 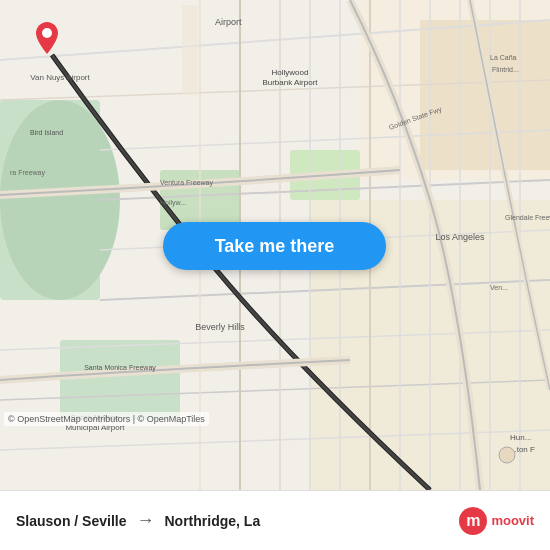 I want to click on svg-text: Glendale Freeway, so click(x=528, y=218).